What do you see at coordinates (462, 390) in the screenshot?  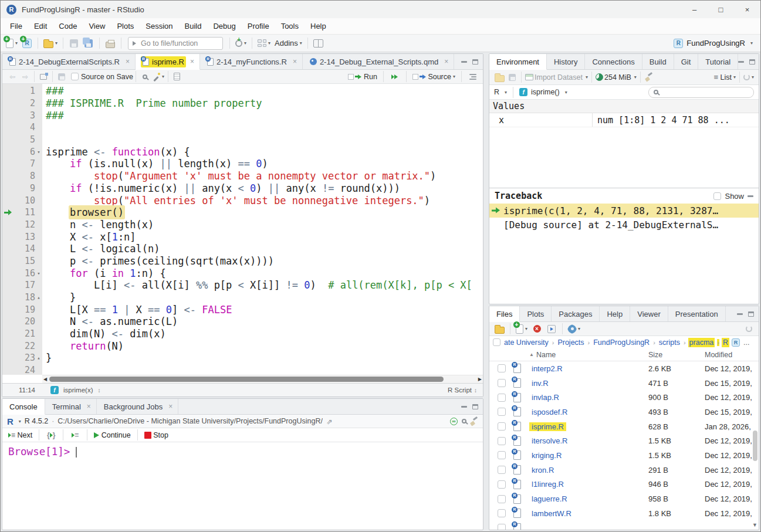 I see `file-type-selector: R Script ↕` at bounding box center [462, 390].